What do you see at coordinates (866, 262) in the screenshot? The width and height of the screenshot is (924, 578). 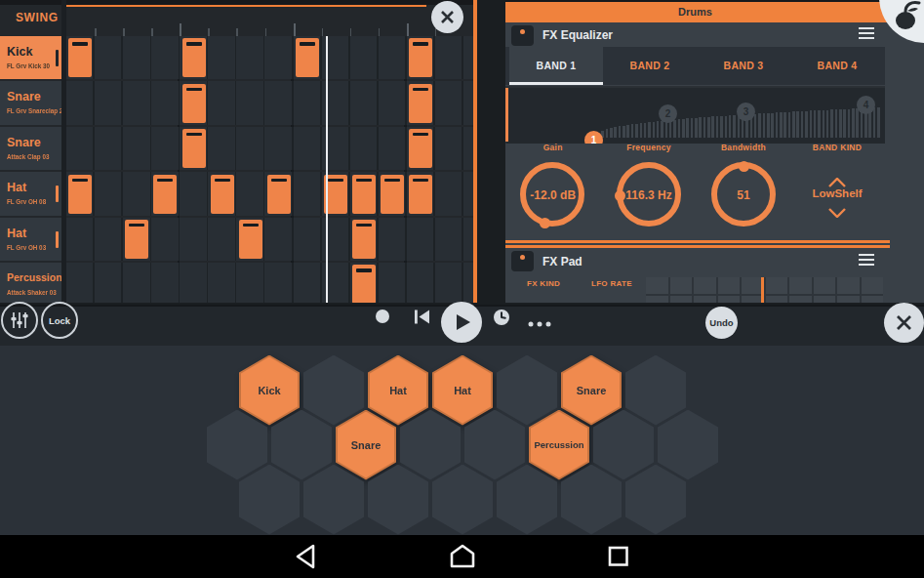 I see `fxpad-menu-icon` at bounding box center [866, 262].